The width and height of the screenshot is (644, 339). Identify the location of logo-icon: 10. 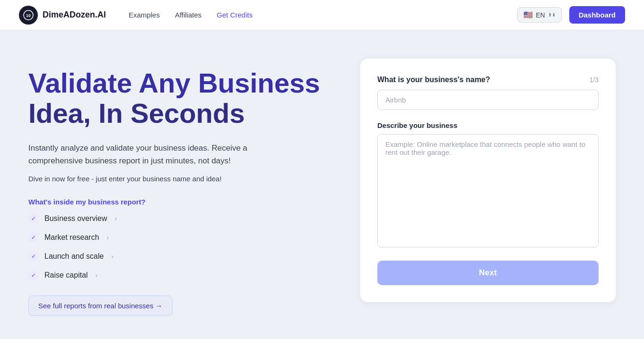
(28, 15).